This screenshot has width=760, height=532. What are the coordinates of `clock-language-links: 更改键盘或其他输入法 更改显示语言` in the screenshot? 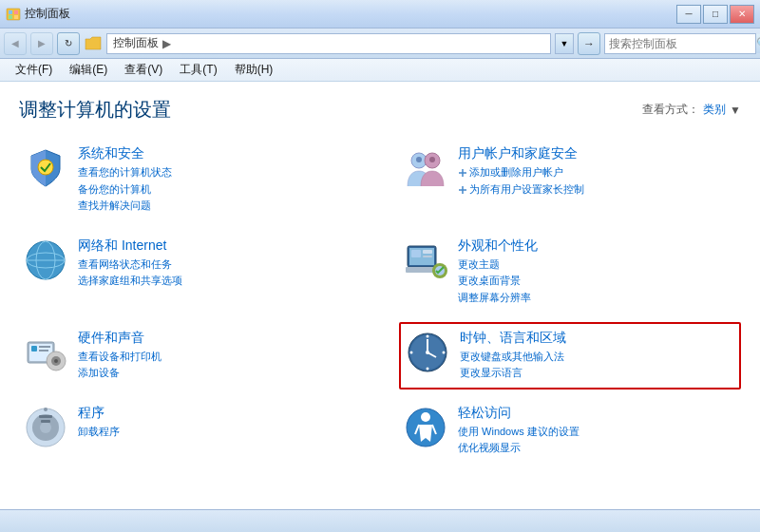 It's located at (598, 365).